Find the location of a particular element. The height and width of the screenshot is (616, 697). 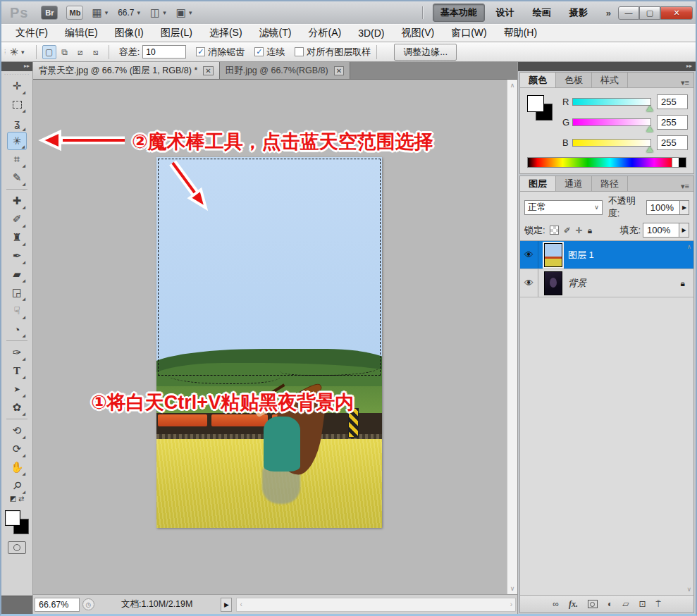

menu-analysis: 分析(A) is located at coordinates (324, 33).